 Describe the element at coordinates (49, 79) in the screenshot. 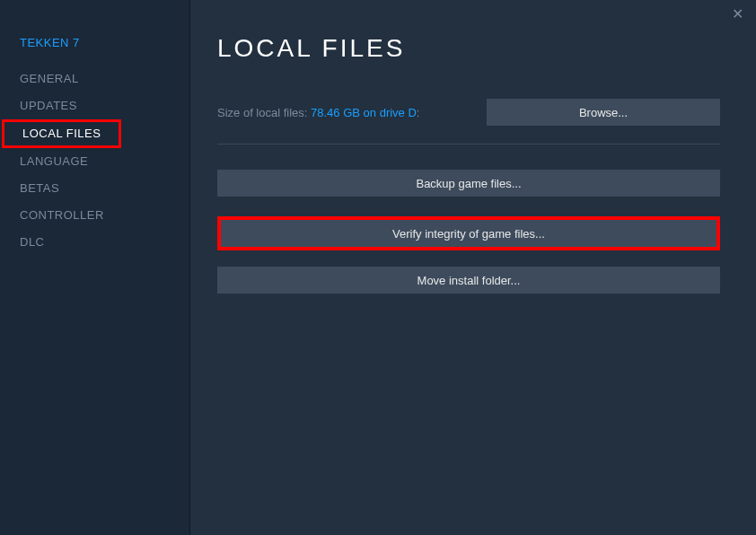

I see `sidebar-item-general: GENERAL` at that location.